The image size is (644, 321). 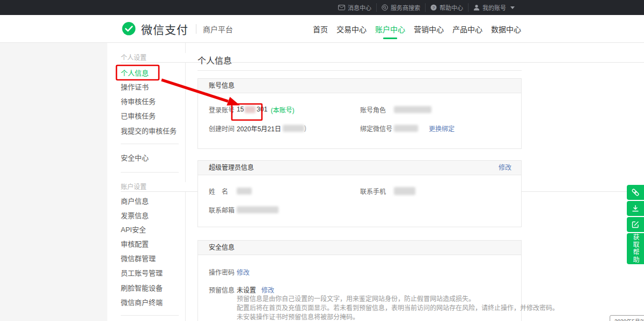 What do you see at coordinates (258, 210) in the screenshot?
I see `redacted-admin-email` at bounding box center [258, 210].